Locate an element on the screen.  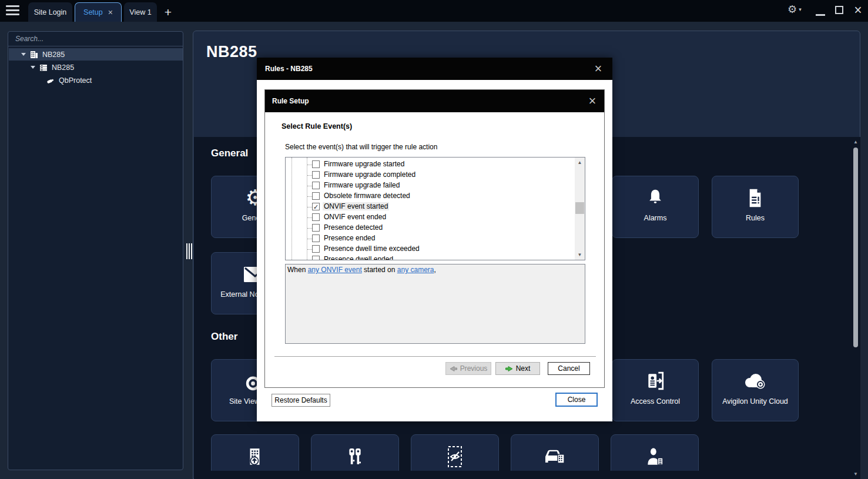
event-row: Firmware upgrade started is located at coordinates (430, 165).